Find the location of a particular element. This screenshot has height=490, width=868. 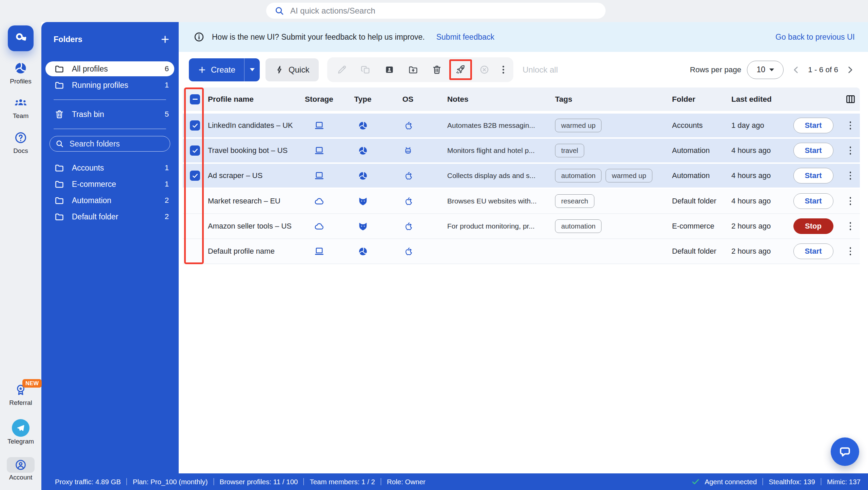

tag-chip: automation is located at coordinates (578, 226).